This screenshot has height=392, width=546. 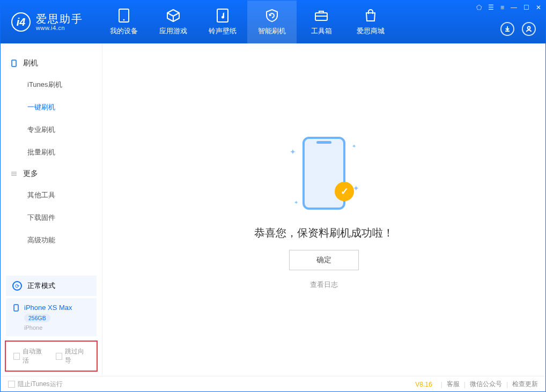 I want to click on checkbox-auto-activate: 自动激活, so click(x=30, y=356).